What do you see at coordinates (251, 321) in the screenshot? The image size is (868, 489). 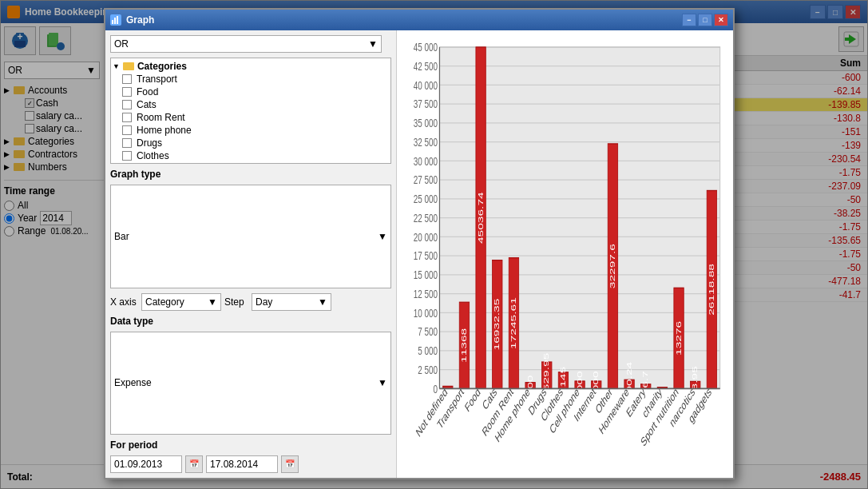 I see `data-type-row: Data type` at bounding box center [251, 321].